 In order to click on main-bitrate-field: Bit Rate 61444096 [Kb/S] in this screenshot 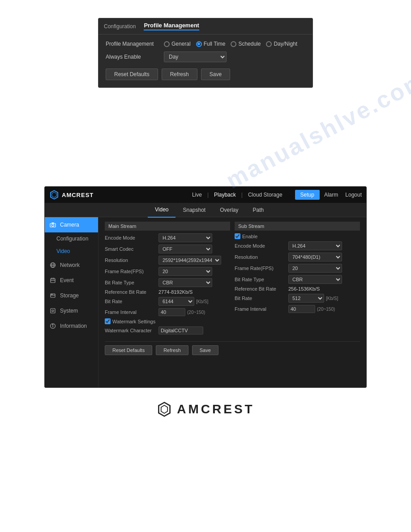, I will do `click(167, 301)`.